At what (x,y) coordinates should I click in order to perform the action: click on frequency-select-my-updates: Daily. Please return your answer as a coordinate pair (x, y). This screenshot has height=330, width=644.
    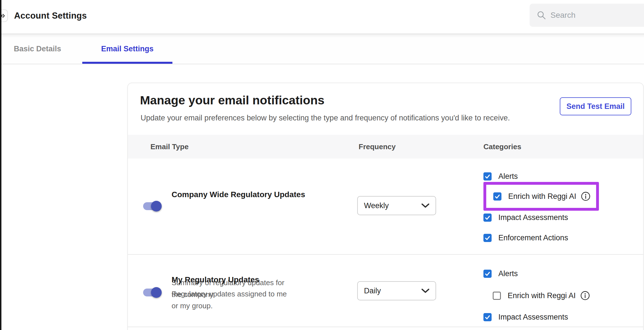
    Looking at the image, I should click on (397, 291).